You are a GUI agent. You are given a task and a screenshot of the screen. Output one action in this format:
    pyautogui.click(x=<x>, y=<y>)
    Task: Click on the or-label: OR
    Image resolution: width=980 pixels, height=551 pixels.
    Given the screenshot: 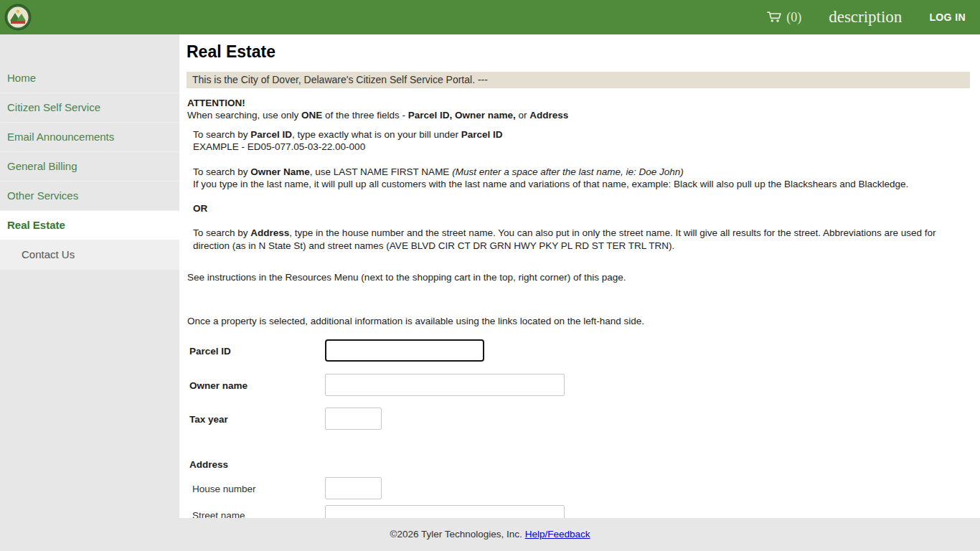 What is the action you would take?
    pyautogui.click(x=200, y=208)
    